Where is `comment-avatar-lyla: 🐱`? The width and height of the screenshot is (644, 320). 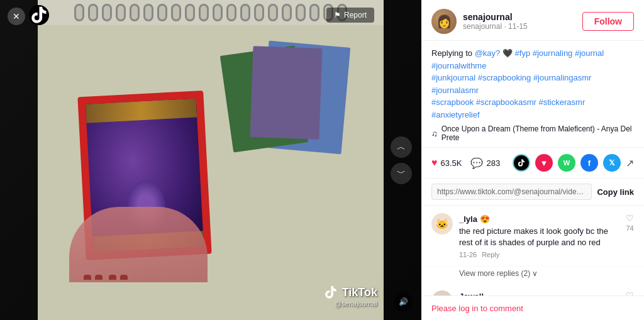 comment-avatar-lyla: 🐱 is located at coordinates (442, 224).